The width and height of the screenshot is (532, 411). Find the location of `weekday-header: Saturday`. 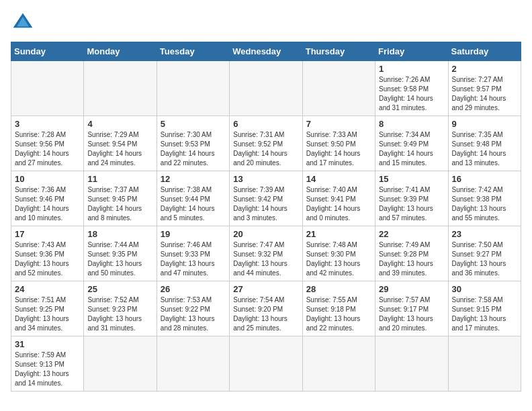

weekday-header: Saturday is located at coordinates (484, 52).